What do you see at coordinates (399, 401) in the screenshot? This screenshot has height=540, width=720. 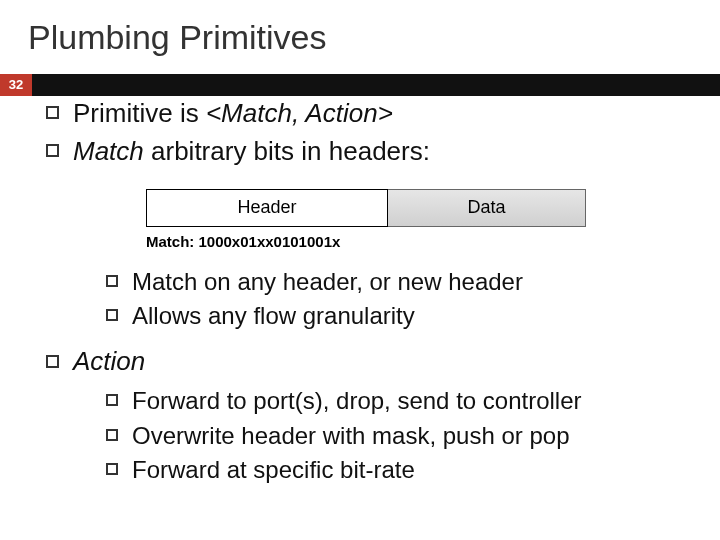 I see `list-item: Forward to port(s), drop, send to contro…` at bounding box center [399, 401].